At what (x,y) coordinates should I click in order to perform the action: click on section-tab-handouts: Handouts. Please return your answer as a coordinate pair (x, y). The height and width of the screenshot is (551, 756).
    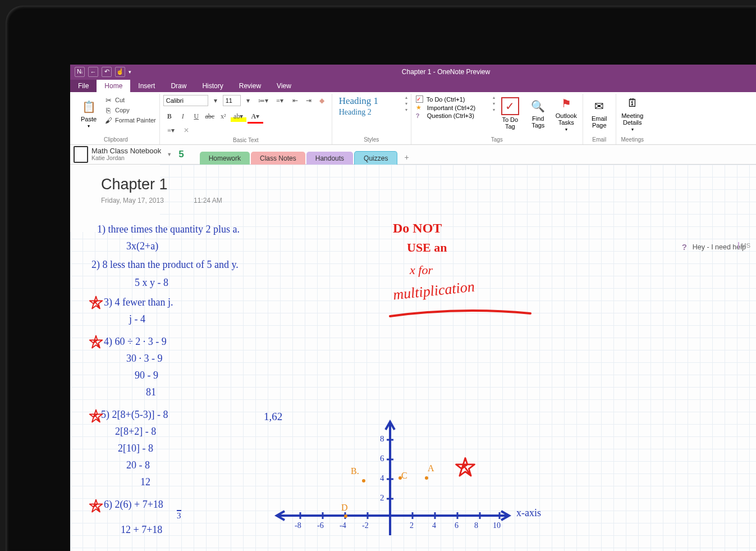
    Looking at the image, I should click on (330, 158).